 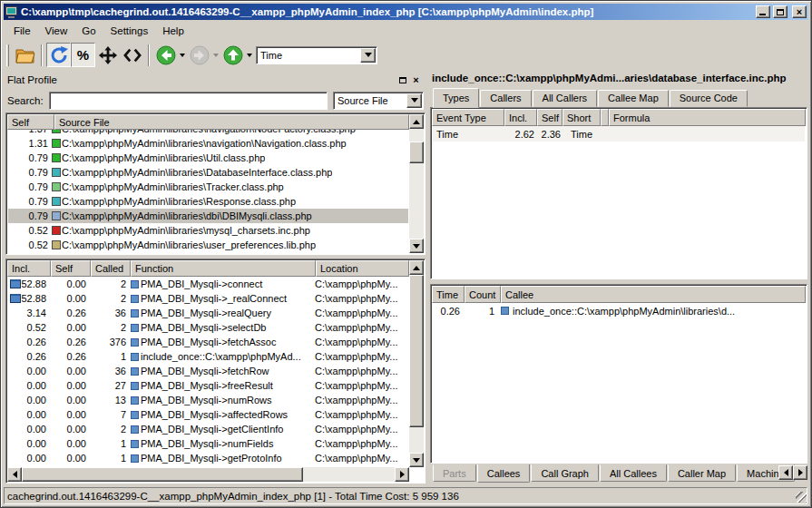 What do you see at coordinates (619, 310) in the screenshot?
I see `table-row: 0.26 1 include_once::C:\xampp\phpMyAdmin…` at bounding box center [619, 310].